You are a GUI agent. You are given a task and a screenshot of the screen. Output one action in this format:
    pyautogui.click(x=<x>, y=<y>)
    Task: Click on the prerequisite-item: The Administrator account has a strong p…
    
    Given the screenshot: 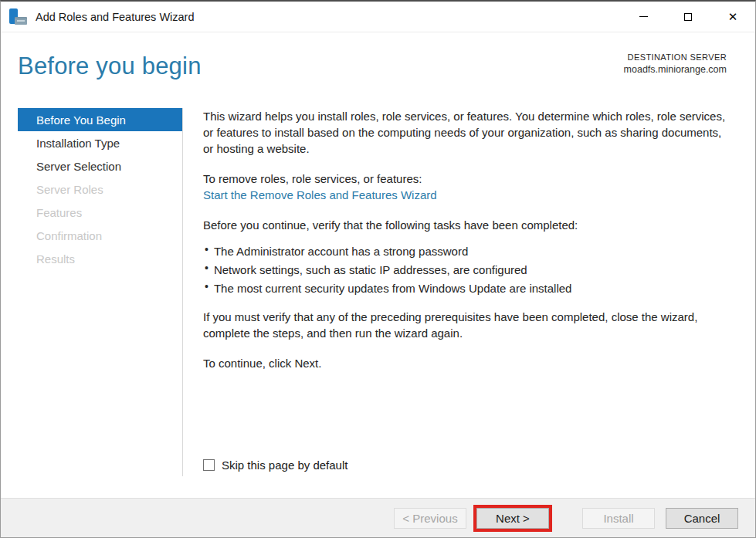 What is the action you would take?
    pyautogui.click(x=466, y=252)
    